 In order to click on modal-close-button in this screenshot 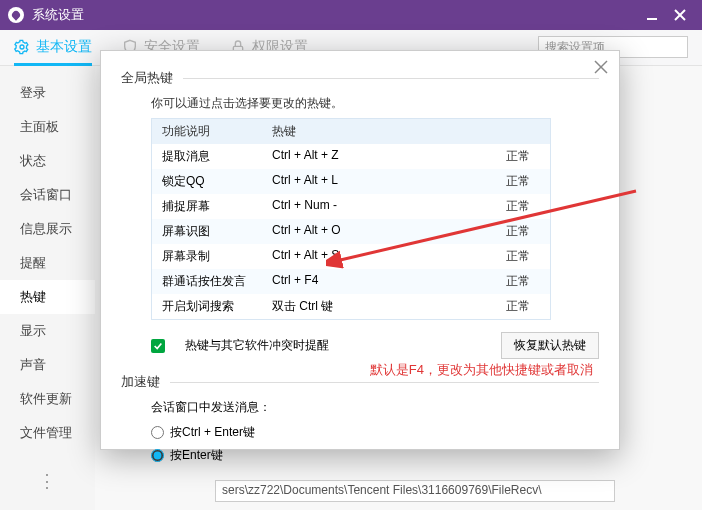, I will do `click(601, 67)`.